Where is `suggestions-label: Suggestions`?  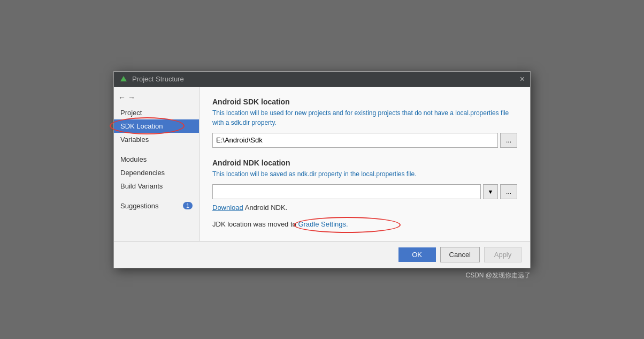 suggestions-label: Suggestions is located at coordinates (140, 206).